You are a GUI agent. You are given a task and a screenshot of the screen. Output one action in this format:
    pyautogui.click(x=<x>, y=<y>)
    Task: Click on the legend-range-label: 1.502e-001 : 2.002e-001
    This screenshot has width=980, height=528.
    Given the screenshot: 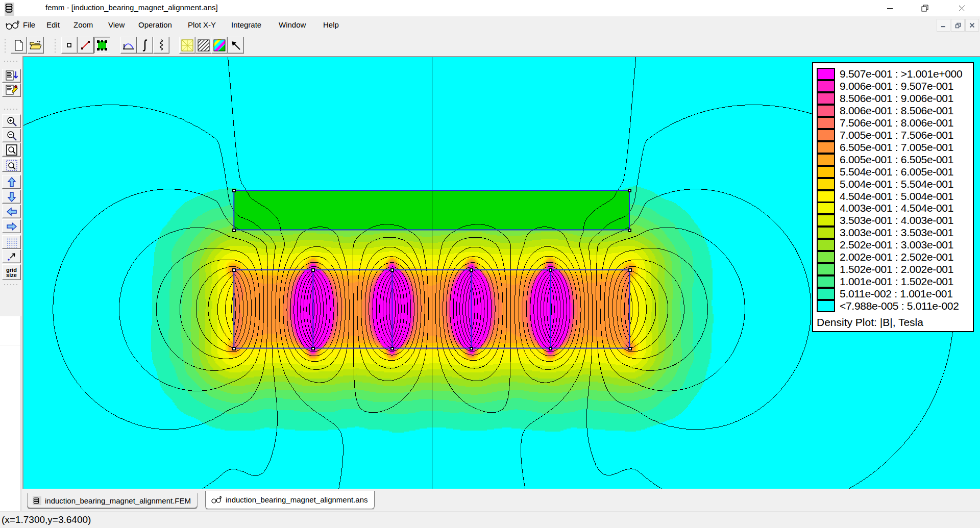 What is the action you would take?
    pyautogui.click(x=896, y=269)
    